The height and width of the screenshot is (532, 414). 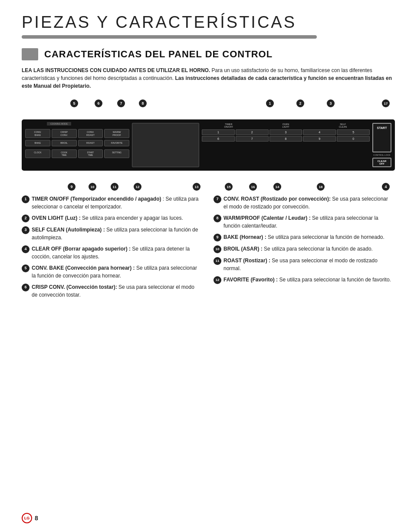 What do you see at coordinates (72, 187) in the screenshot?
I see `callout-9: 9` at bounding box center [72, 187].